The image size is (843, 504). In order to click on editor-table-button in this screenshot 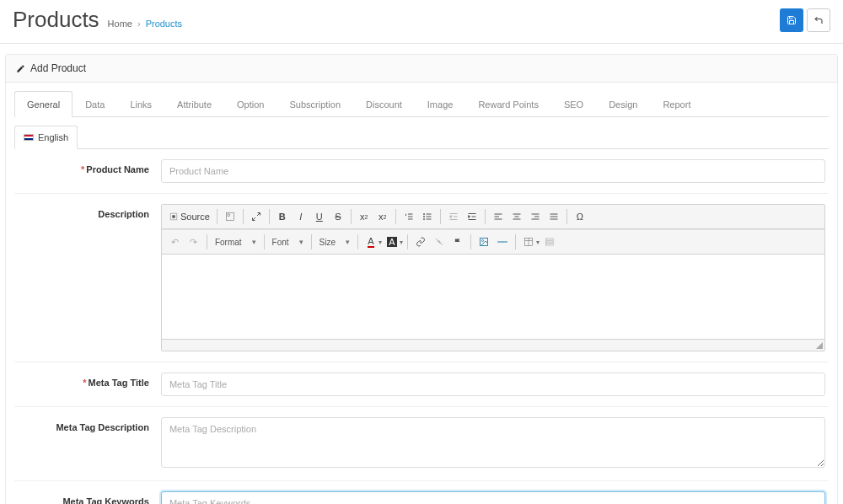, I will do `click(529, 242)`.